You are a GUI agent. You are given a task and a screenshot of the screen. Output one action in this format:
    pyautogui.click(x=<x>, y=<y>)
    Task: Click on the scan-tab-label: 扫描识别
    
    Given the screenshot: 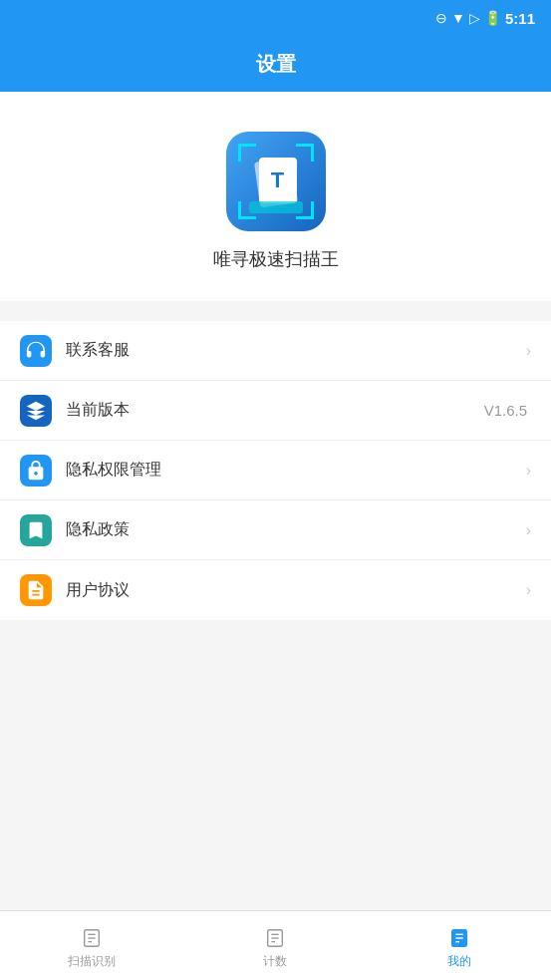 What is the action you would take?
    pyautogui.click(x=92, y=961)
    